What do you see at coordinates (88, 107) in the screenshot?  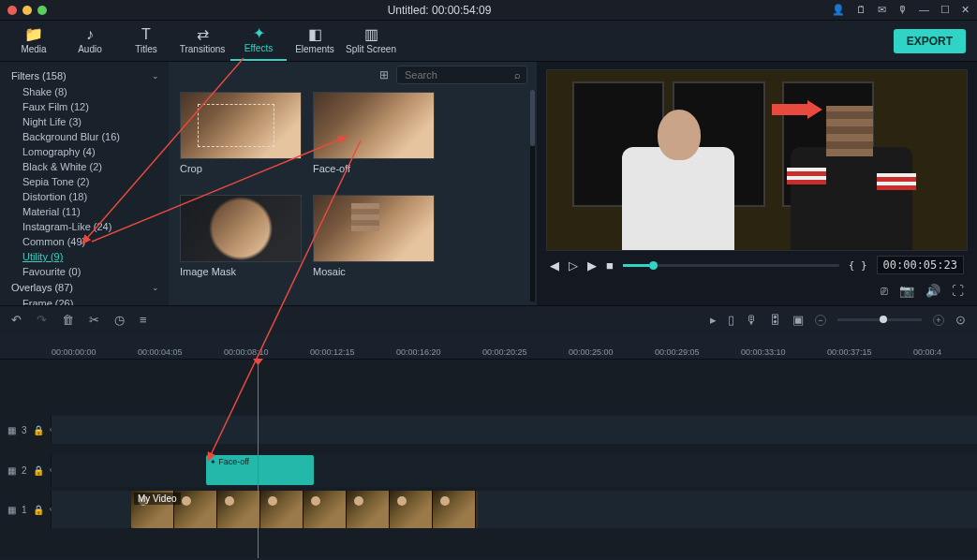 I see `sidebar-item: Faux Film (12)` at bounding box center [88, 107].